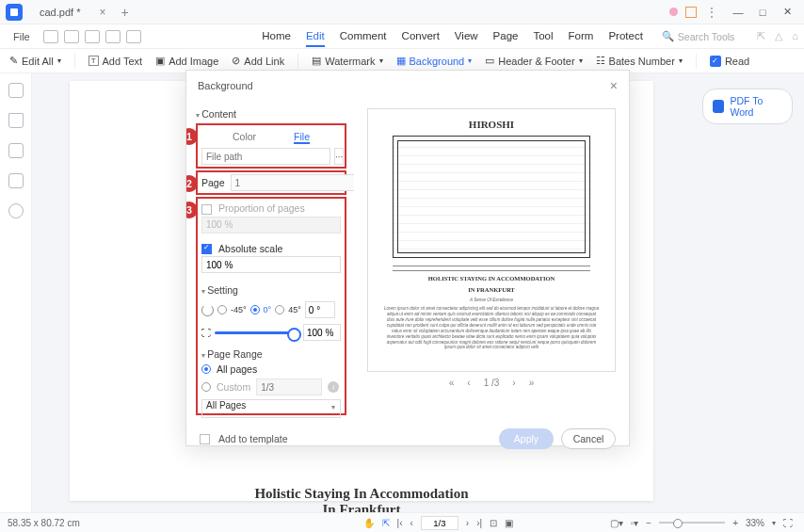 Image resolution: width=804 pixels, height=532 pixels. I want to click on cloud-icon: △, so click(779, 36).